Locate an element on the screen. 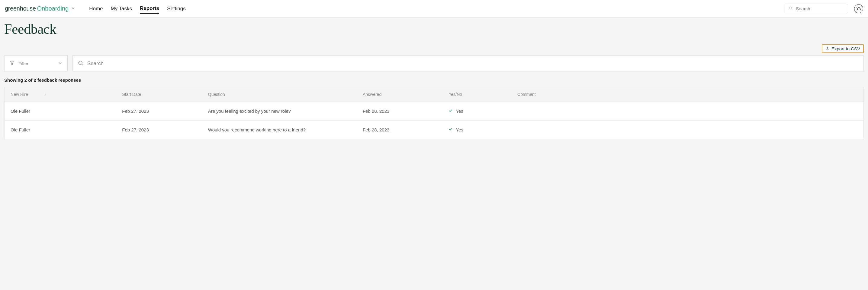 This screenshot has width=868, height=290. primary-nav: Home My Tasks Reports Settings is located at coordinates (437, 9).